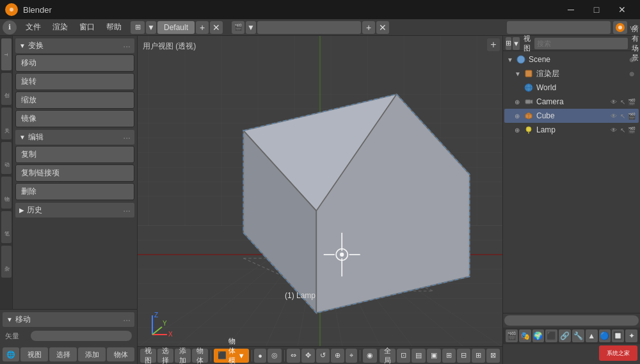  What do you see at coordinates (6, 262) in the screenshot?
I see `sidebar-tab-misc: 杂` at bounding box center [6, 262].